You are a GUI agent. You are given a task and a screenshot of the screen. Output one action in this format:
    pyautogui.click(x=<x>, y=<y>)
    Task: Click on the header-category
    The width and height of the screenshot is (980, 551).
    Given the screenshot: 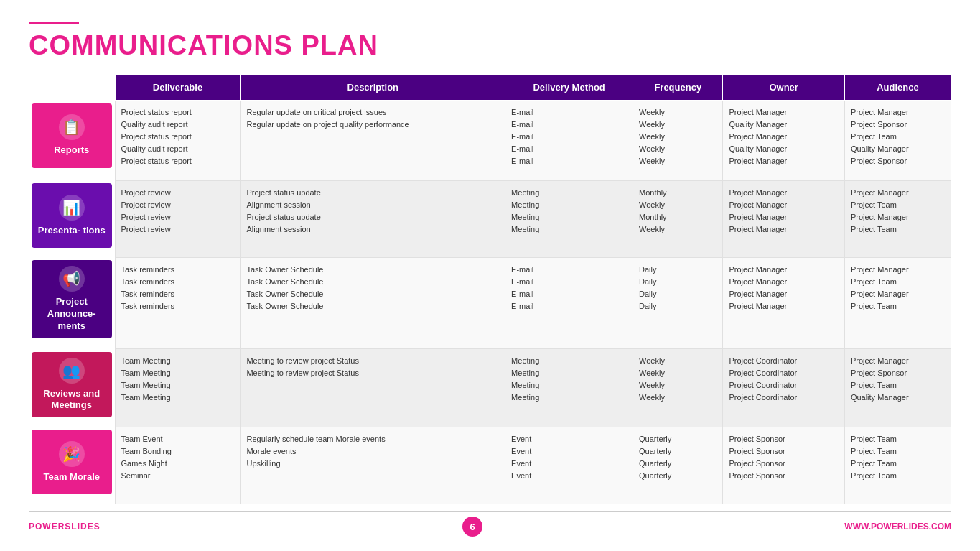 What is the action you would take?
    pyautogui.click(x=72, y=88)
    